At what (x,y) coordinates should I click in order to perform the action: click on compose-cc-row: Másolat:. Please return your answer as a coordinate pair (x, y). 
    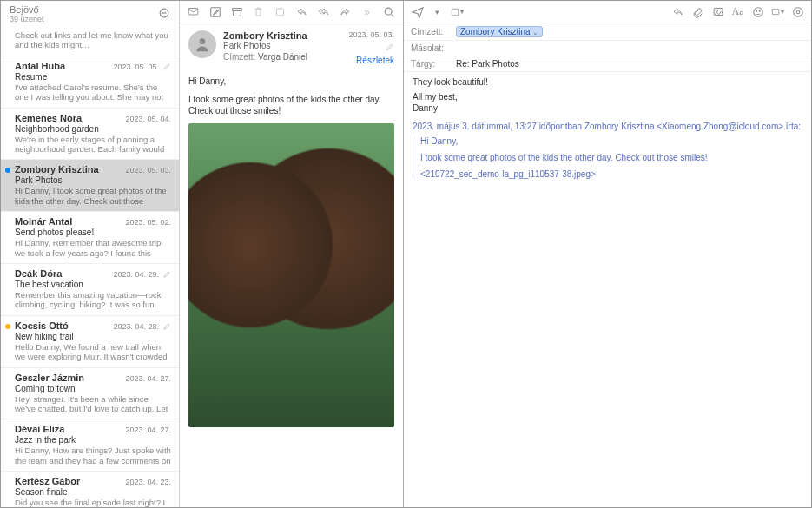
    Looking at the image, I should click on (608, 49).